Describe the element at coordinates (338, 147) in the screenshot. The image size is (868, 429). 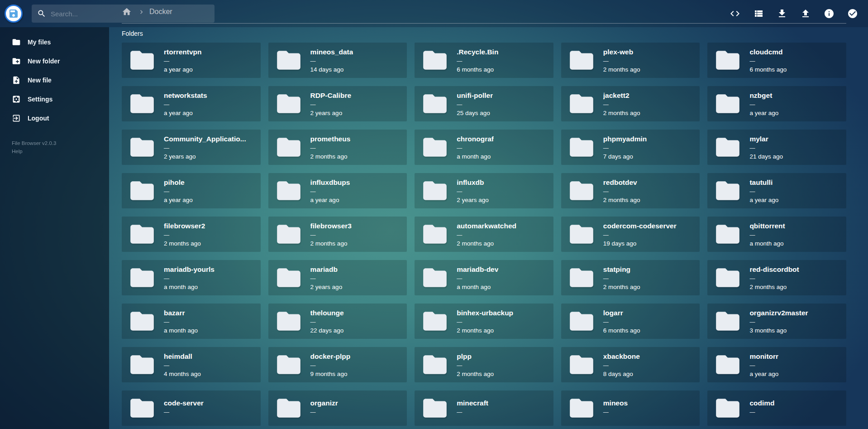
I see `folder-card: prometheus — 2 months ago` at that location.